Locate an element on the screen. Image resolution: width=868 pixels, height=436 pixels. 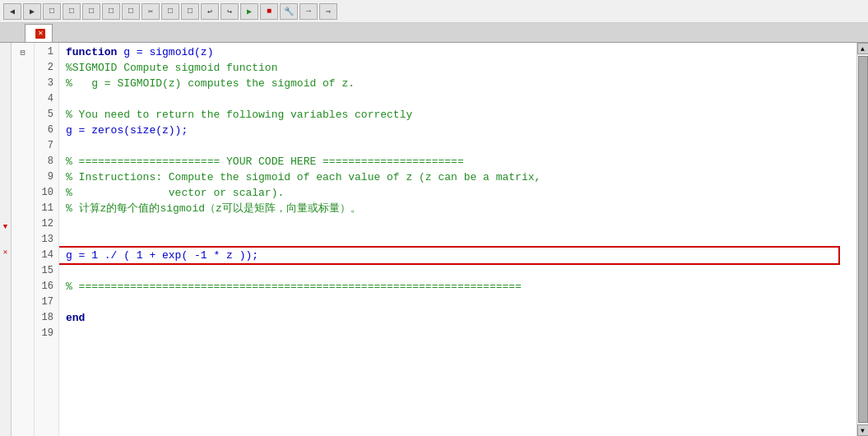
toolbar-run-btn: ▶ is located at coordinates (249, 12).